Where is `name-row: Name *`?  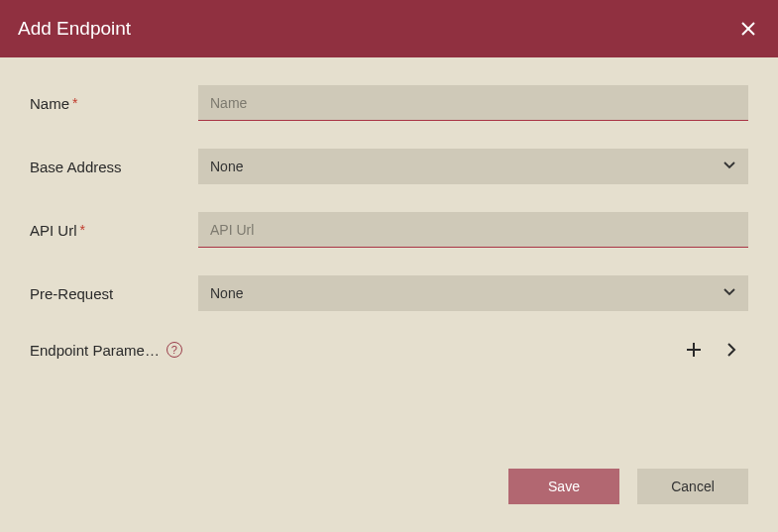 name-row: Name * is located at coordinates (389, 103).